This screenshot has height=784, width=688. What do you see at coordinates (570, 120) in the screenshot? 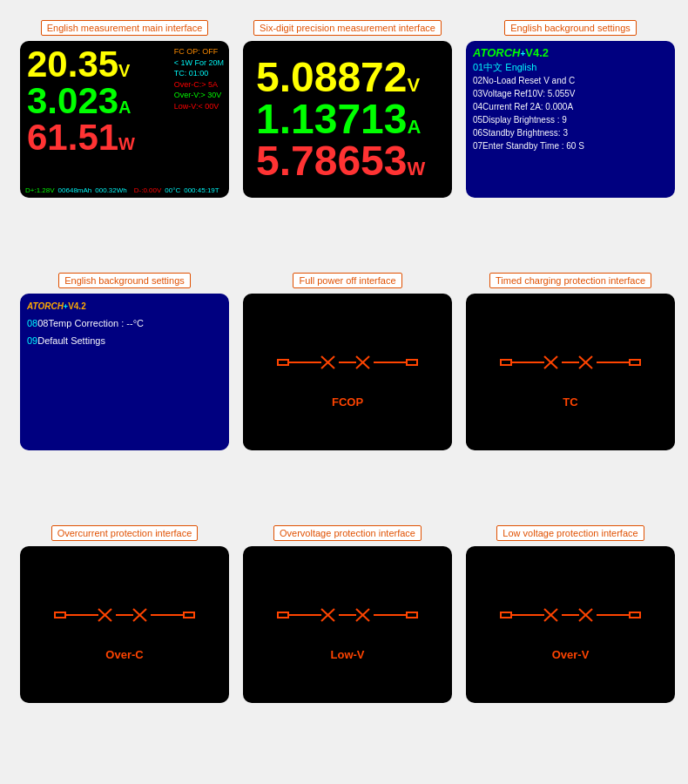
I see `screen3-line05: 05Display Brightness : 9` at bounding box center [570, 120].